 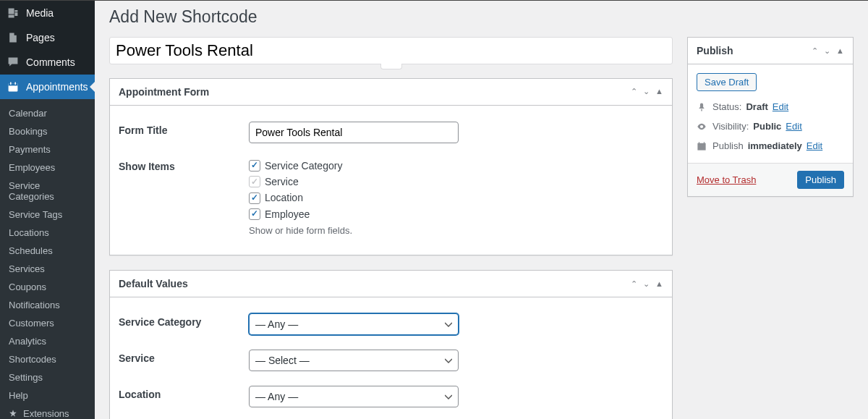 What do you see at coordinates (702, 127) in the screenshot?
I see `eye-icon` at bounding box center [702, 127].